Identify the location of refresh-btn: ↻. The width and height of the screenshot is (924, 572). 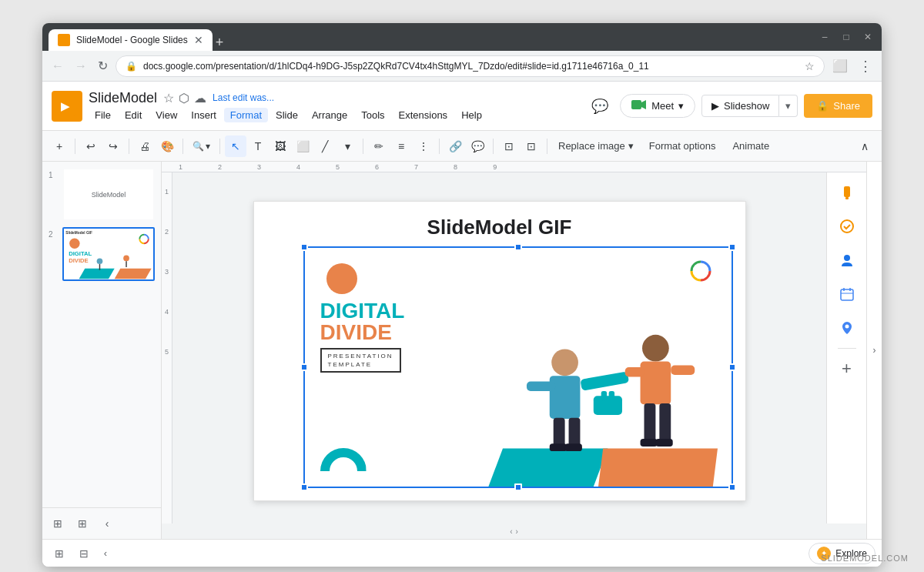
(103, 66).